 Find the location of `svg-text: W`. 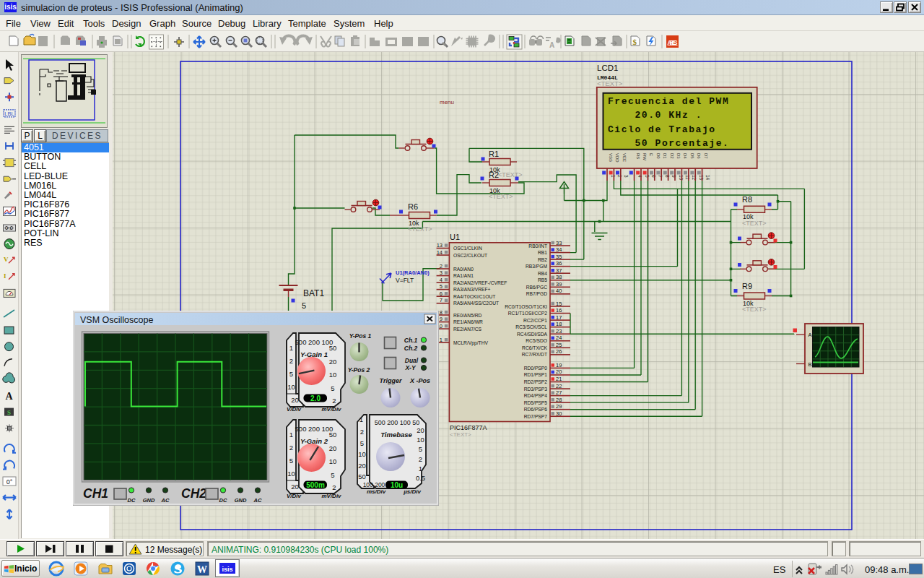

svg-text: W is located at coordinates (202, 569).